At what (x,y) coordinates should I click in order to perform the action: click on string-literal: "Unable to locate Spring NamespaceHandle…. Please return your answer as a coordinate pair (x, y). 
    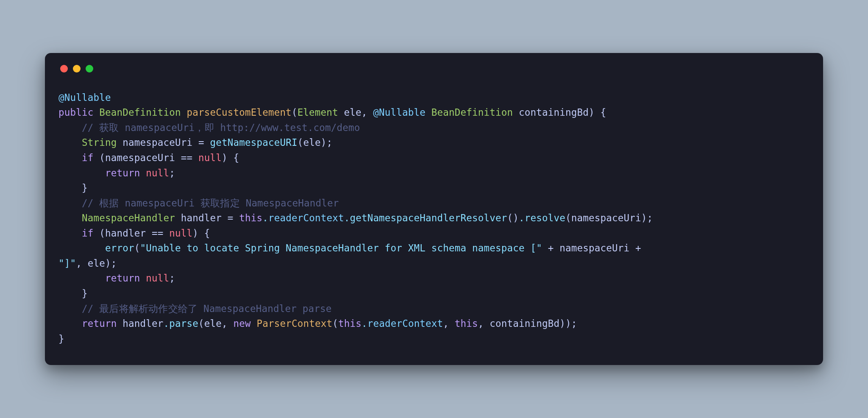
    Looking at the image, I should click on (341, 248).